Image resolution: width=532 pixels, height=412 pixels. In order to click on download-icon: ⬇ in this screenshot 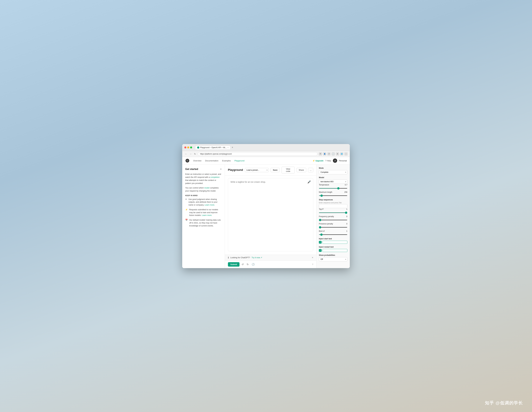, I will do `click(337, 154)`.